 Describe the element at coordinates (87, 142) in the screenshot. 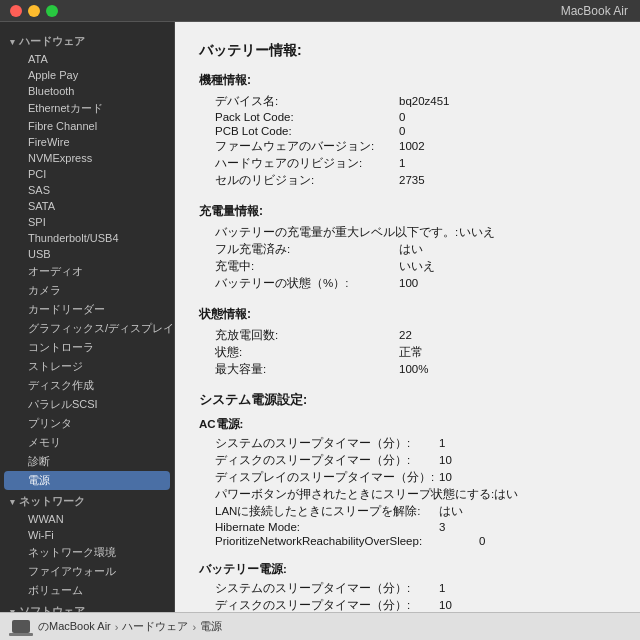

I see `sidebar-item-firewire: FireWire` at that location.